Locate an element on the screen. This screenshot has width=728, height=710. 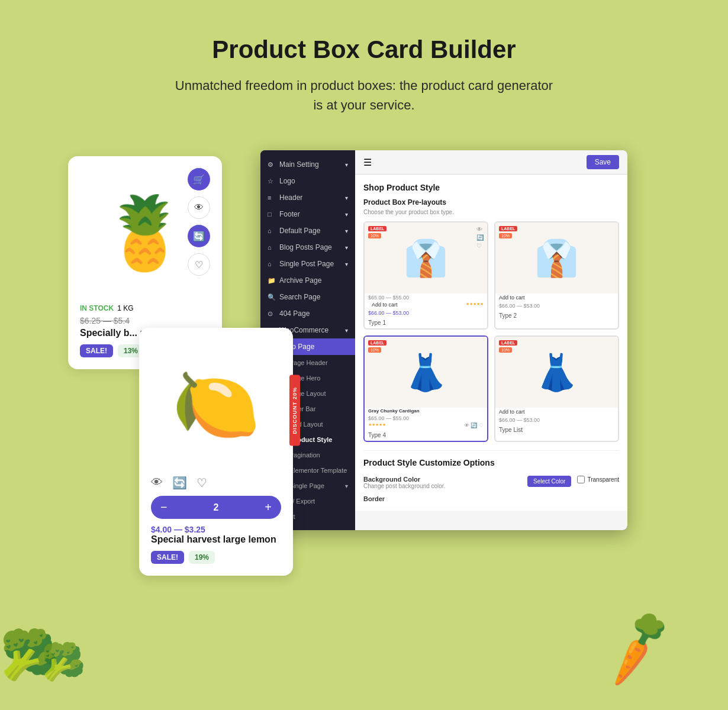
stock-info: IN STOCK 1 KG is located at coordinates (145, 308).